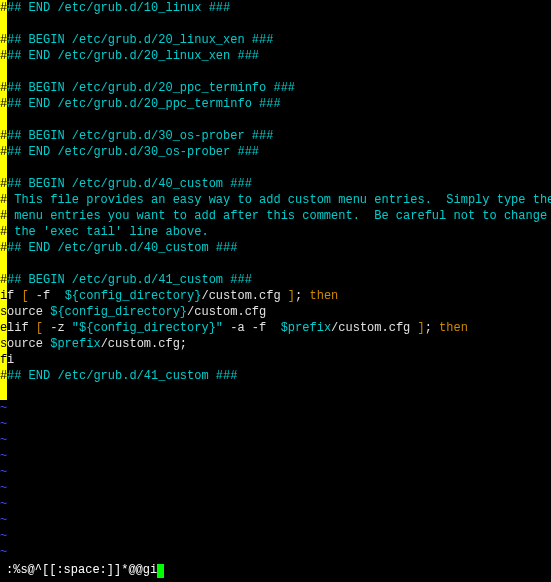 The image size is (551, 582). What do you see at coordinates (279, 216) in the screenshot?
I see `line-content: menu entries you want to add after this …` at bounding box center [279, 216].